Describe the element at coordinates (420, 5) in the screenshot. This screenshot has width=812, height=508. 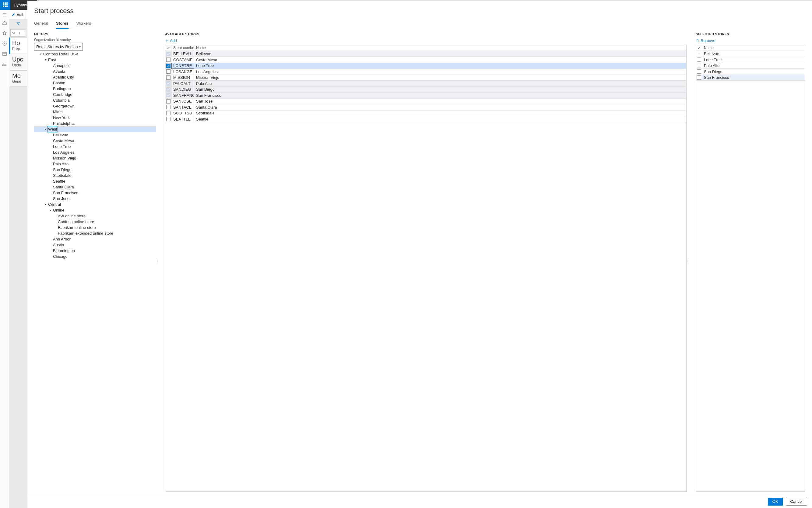
I see `dialog-title: Start process` at that location.